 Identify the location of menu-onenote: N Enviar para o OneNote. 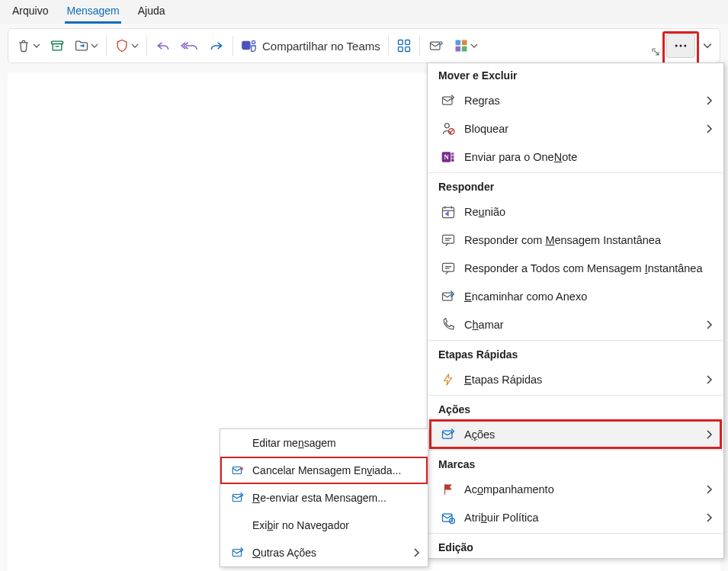
(576, 157).